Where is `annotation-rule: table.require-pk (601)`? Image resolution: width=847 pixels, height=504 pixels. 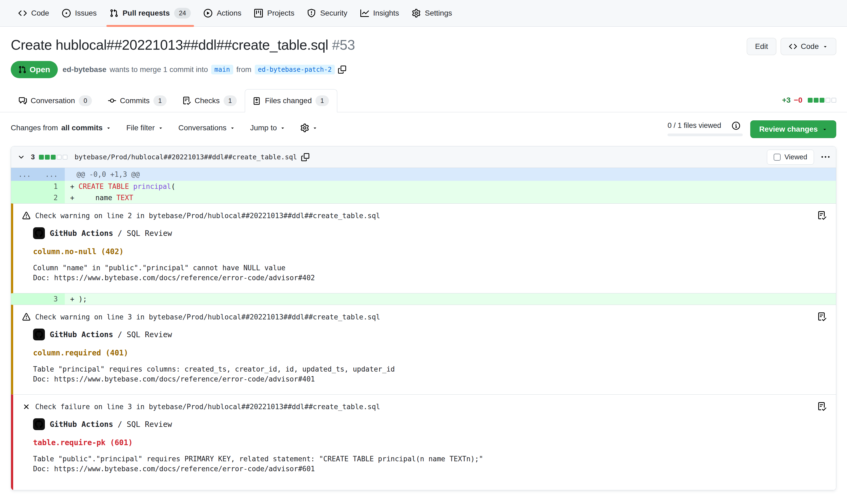 annotation-rule: table.require-pk (601) is located at coordinates (429, 443).